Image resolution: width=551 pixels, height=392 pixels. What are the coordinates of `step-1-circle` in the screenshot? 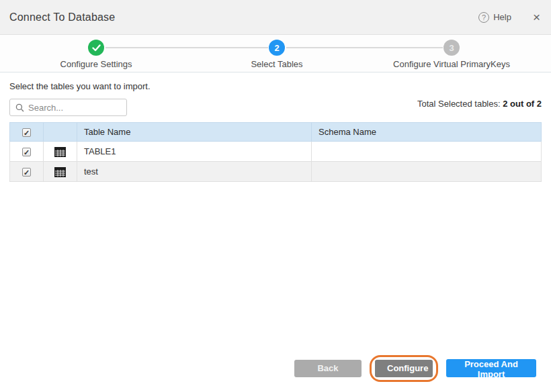 It's located at (96, 48).